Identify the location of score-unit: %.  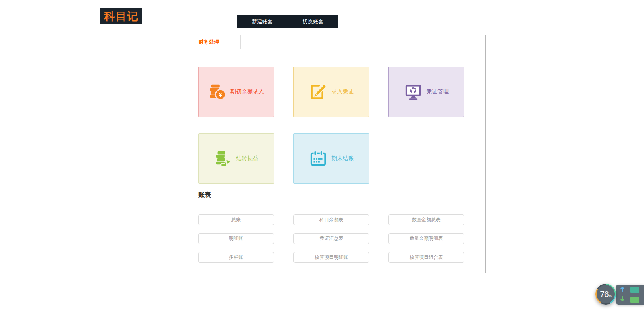
(610, 296).